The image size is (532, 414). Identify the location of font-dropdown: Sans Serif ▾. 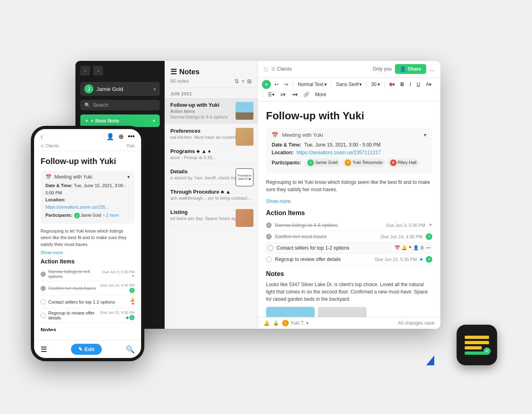
(349, 84).